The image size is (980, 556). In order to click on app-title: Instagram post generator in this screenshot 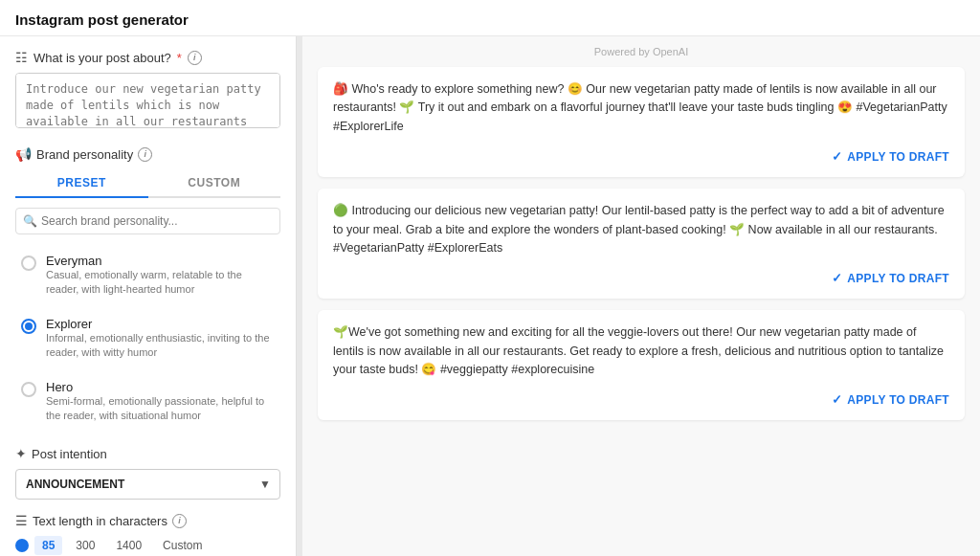, I will do `click(490, 18)`.